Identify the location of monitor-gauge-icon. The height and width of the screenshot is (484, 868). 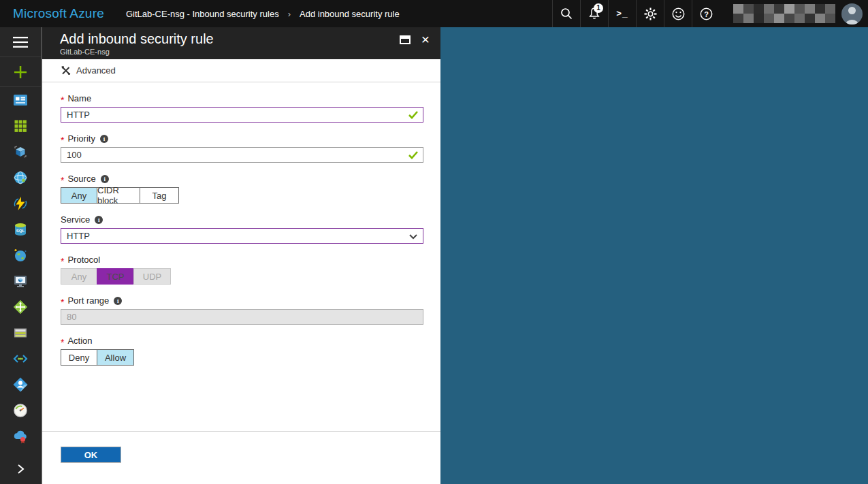
(20, 410).